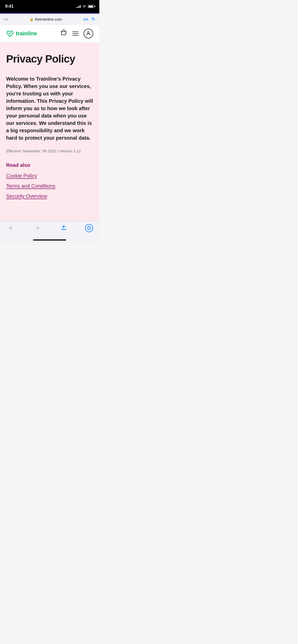 Image resolution: width=298 pixels, height=644 pixels. Describe the element at coordinates (50, 34) in the screenshot. I see `site-header: trainline` at that location.